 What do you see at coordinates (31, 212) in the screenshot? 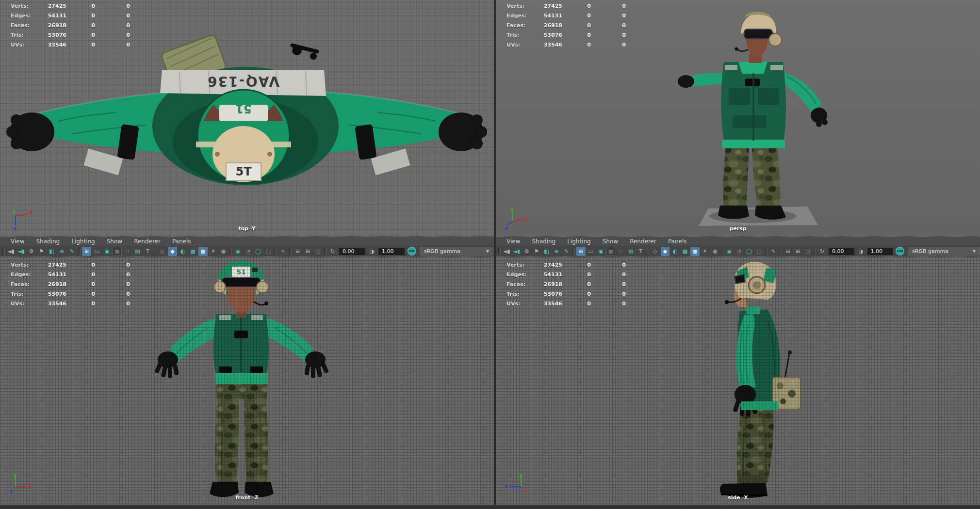
I see `svg-text: x` at bounding box center [31, 212].